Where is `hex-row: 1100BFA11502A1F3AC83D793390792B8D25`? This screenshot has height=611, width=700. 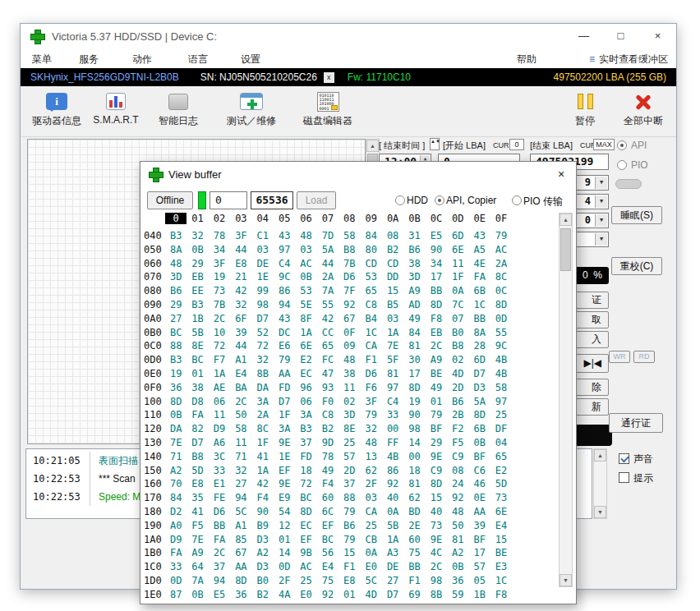
hex-row: 1100BFA11502A1F3AC83D793390792B8D25 is located at coordinates (350, 416).